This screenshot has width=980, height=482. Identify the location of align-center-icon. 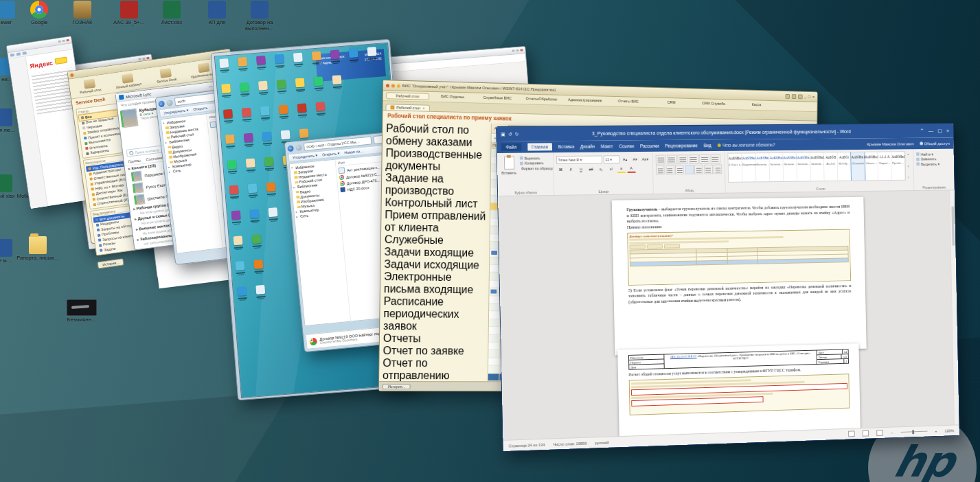
(670, 170).